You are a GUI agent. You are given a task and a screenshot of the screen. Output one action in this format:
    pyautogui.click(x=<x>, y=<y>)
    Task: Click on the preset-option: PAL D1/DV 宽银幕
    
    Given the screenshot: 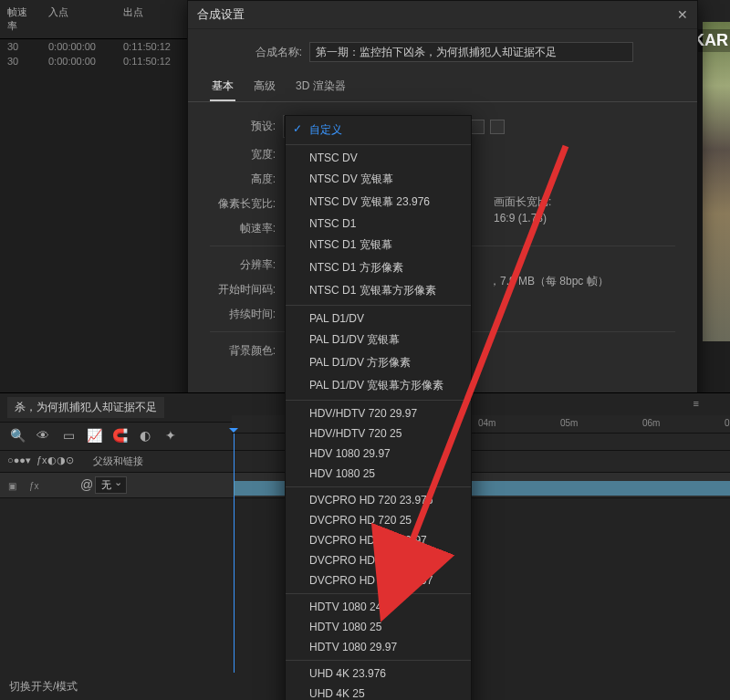 What is the action you would take?
    pyautogui.click(x=378, y=340)
    